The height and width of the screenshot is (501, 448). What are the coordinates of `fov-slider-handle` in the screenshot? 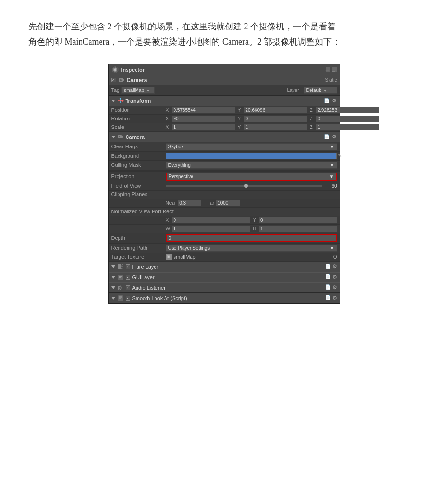 It's located at (246, 186).